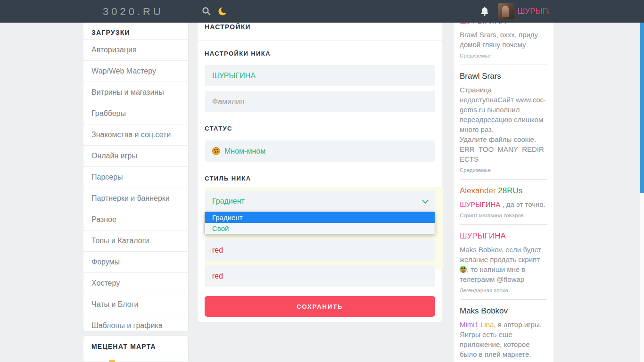 The image size is (644, 362). What do you see at coordinates (504, 290) in the screenshot?
I see `chat-meta: Легендарная эпоха` at bounding box center [504, 290].